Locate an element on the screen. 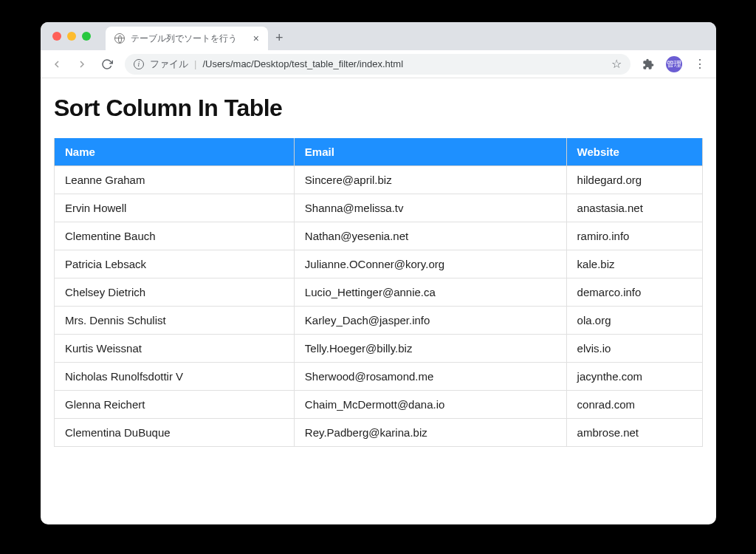  page-title: Sort Column In Table is located at coordinates (378, 108).